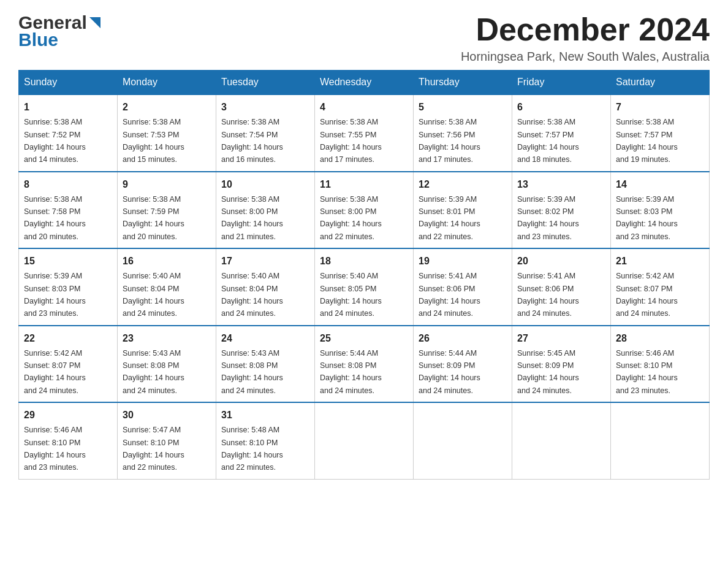 The image size is (728, 563). Describe the element at coordinates (463, 261) in the screenshot. I see `day-number: 19` at that location.